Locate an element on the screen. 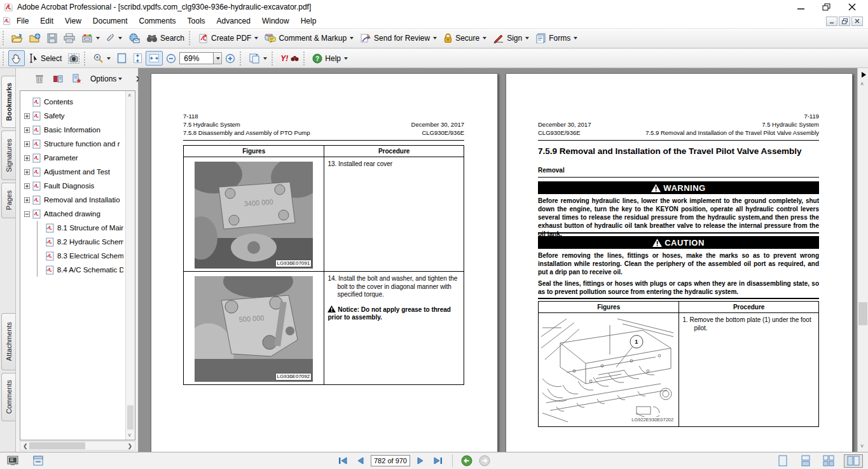  facing-continuous-layout-button is located at coordinates (829, 461).